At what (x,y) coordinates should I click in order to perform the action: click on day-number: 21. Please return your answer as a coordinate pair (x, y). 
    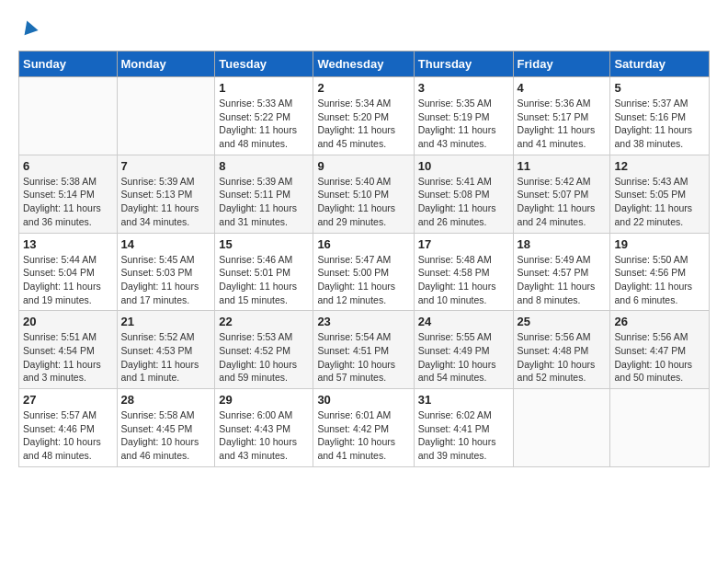
    Looking at the image, I should click on (166, 322).